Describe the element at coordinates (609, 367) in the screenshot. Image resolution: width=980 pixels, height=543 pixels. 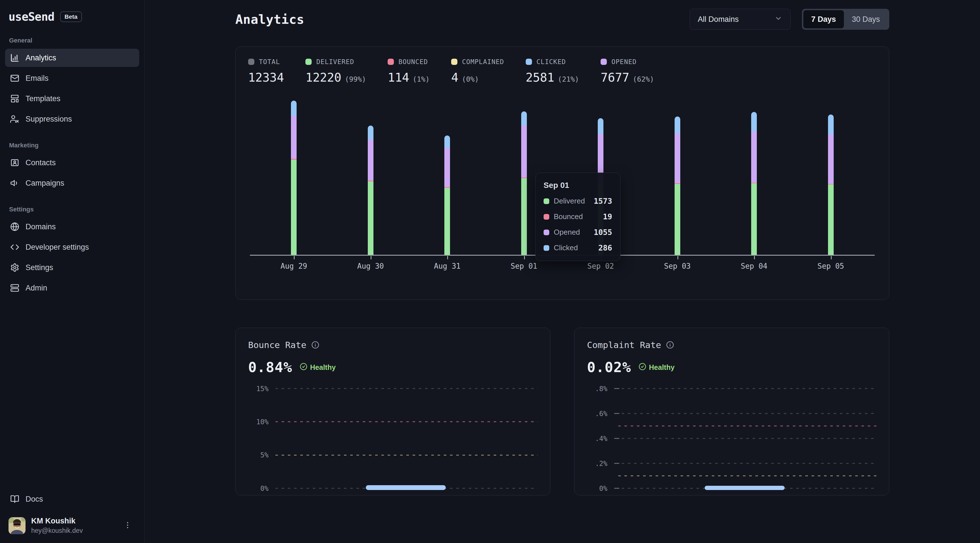
I see `complaint-rate-value: 0.02%` at that location.